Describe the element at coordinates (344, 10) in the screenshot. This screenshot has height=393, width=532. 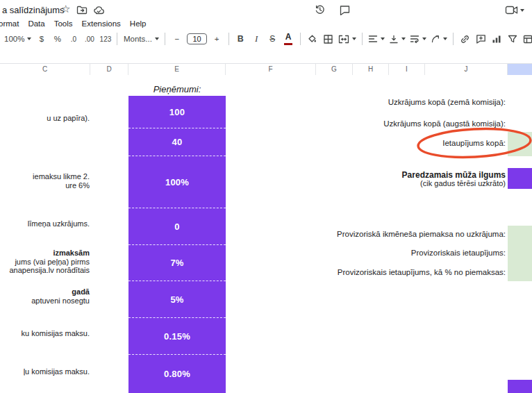
I see `comment-bubble-glyph` at that location.